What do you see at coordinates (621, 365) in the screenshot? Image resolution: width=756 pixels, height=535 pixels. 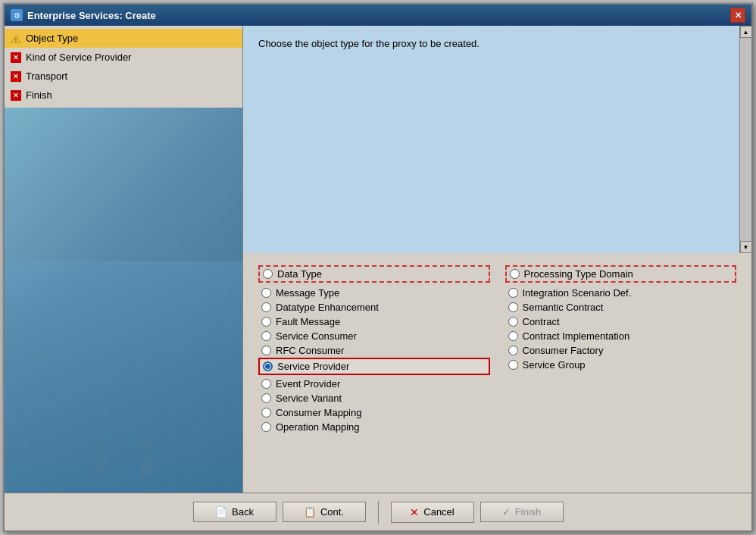 I see `radio-item-service-group: Service Group` at bounding box center [621, 365].